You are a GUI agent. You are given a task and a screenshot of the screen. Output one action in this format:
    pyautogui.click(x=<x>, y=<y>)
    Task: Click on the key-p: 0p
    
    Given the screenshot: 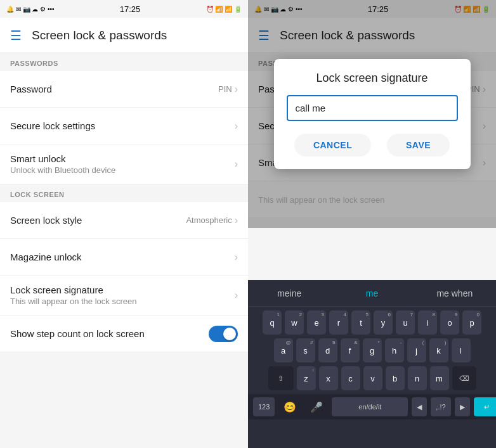 What is the action you would take?
    pyautogui.click(x=472, y=323)
    